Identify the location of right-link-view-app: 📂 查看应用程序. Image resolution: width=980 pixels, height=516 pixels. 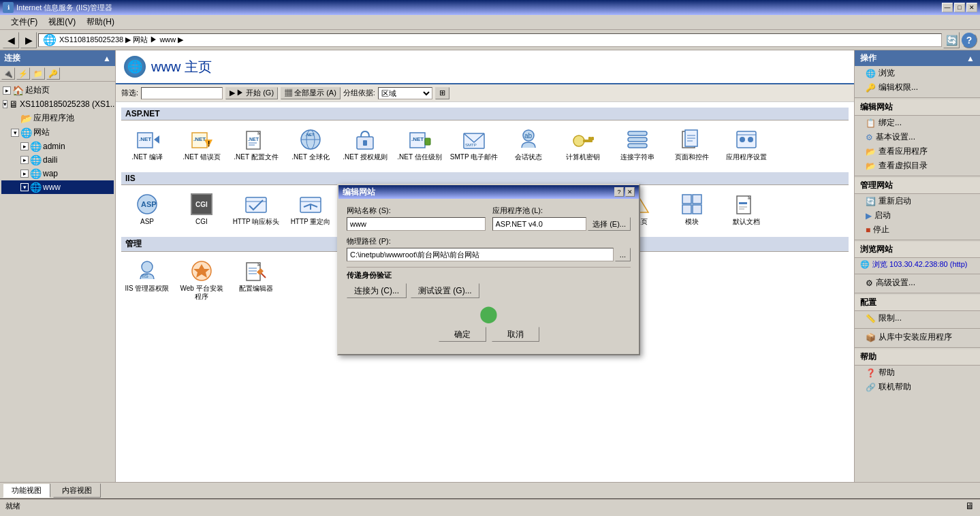
(917, 151).